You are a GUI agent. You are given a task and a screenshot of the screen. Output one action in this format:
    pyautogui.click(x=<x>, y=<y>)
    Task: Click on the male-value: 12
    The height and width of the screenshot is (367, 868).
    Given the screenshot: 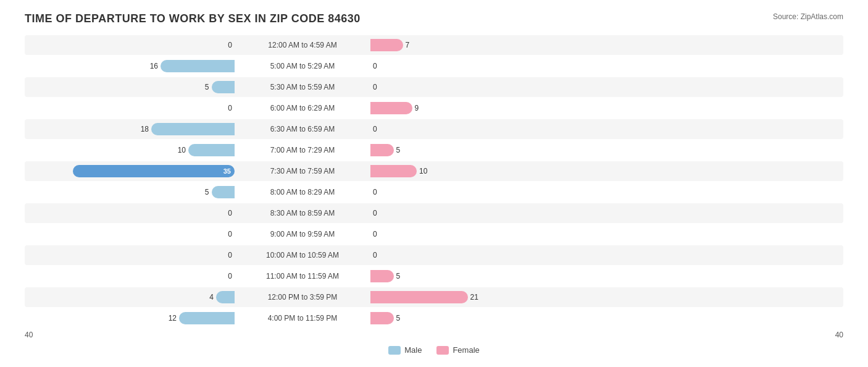 What is the action you would take?
    pyautogui.click(x=174, y=318)
    